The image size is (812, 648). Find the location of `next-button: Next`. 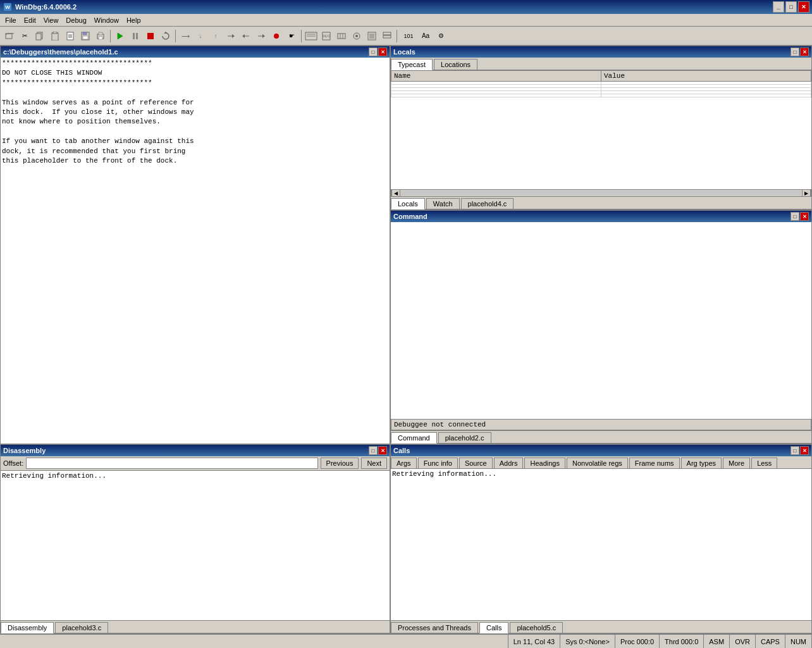

next-button: Next is located at coordinates (374, 463).